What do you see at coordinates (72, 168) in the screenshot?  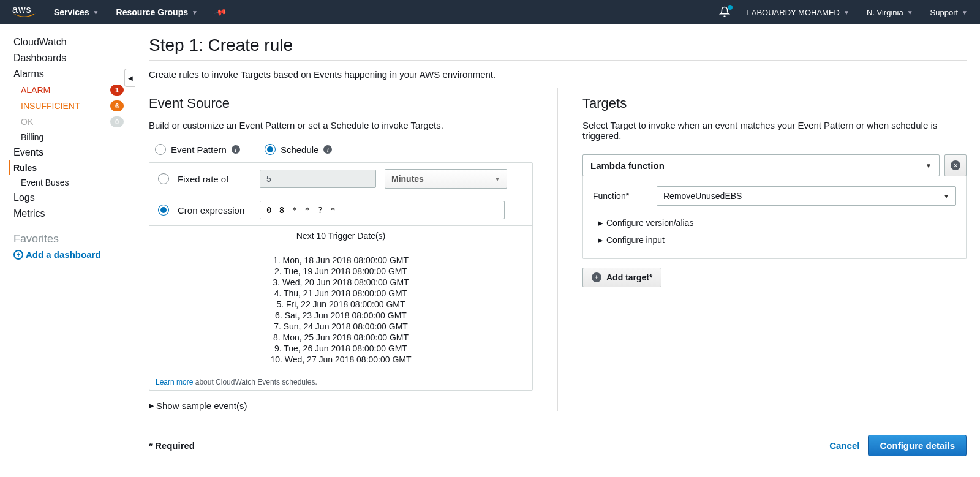 I see `nav-rules: Rules` at bounding box center [72, 168].